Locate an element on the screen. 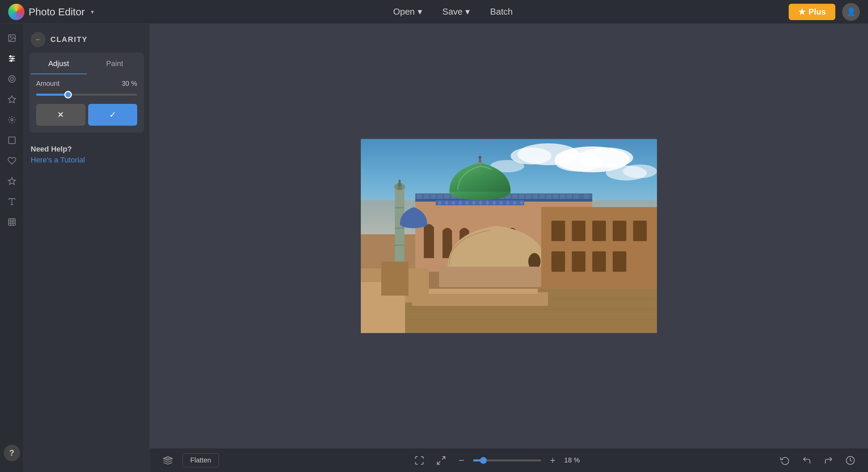  flatten-button: Flatten is located at coordinates (201, 460).